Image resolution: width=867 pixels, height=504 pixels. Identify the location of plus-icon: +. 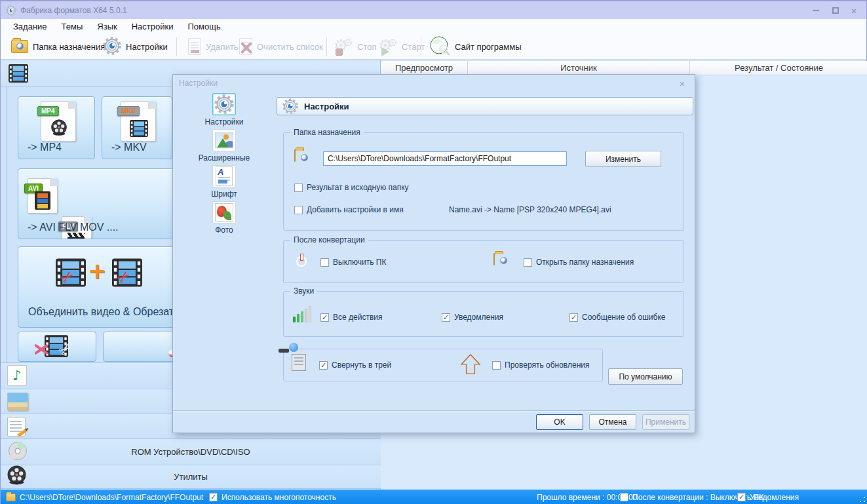
(97, 271).